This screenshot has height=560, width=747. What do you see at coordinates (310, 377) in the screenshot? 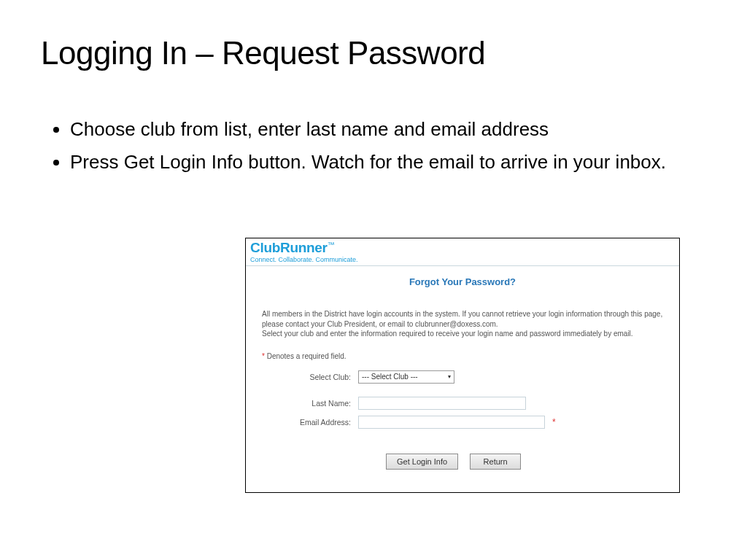
I see `select-club-label: Select Club:` at bounding box center [310, 377].